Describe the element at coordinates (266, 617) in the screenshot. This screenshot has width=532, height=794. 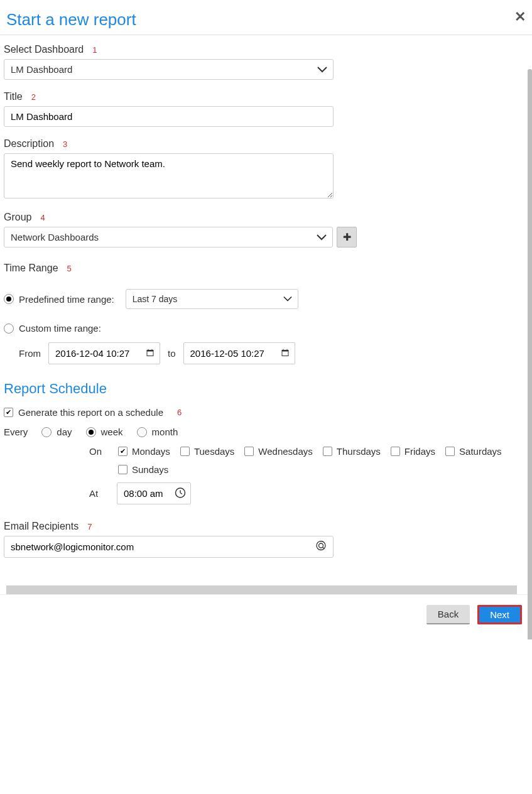
I see `modal-footer: Back Next` at that location.